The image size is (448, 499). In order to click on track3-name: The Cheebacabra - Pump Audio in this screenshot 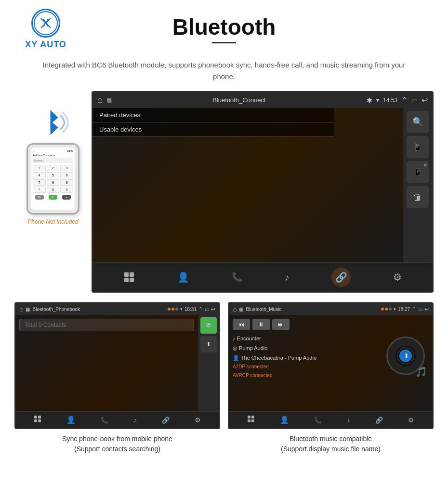, I will do `click(278, 358)`.